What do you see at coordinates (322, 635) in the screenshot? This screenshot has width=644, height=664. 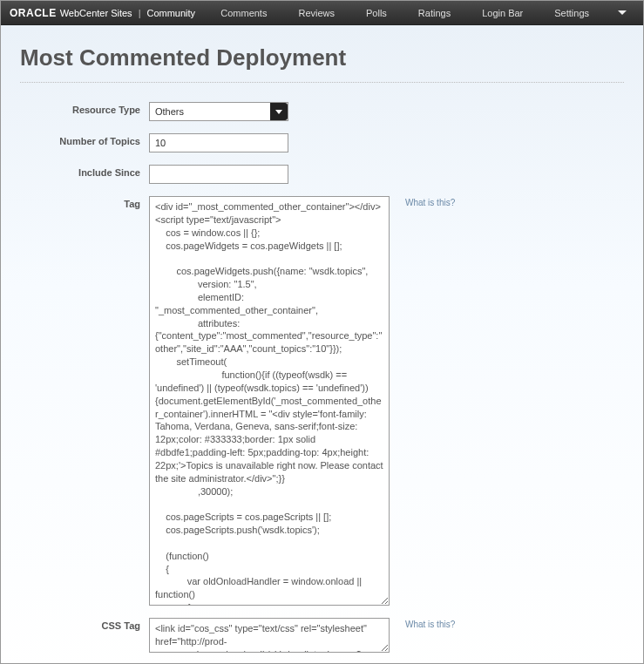 I see `row-css-tag: CSS Tag What is this?` at bounding box center [322, 635].